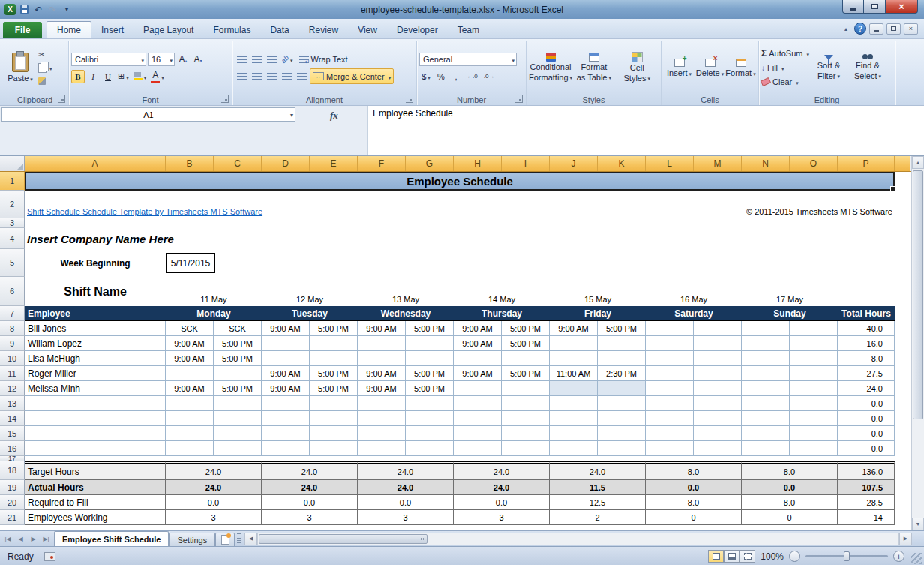 This screenshot has width=924, height=565. I want to click on underline-button: U, so click(108, 77).